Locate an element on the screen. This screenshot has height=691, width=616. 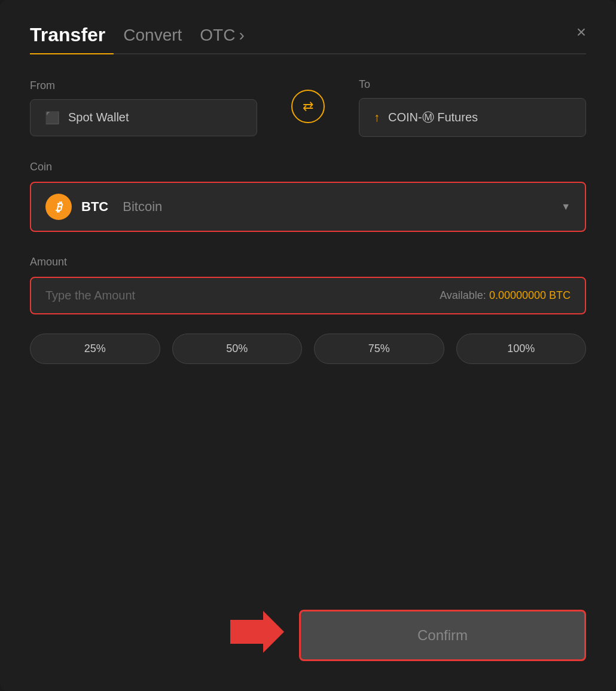
percent-25-button: 25% is located at coordinates (95, 349).